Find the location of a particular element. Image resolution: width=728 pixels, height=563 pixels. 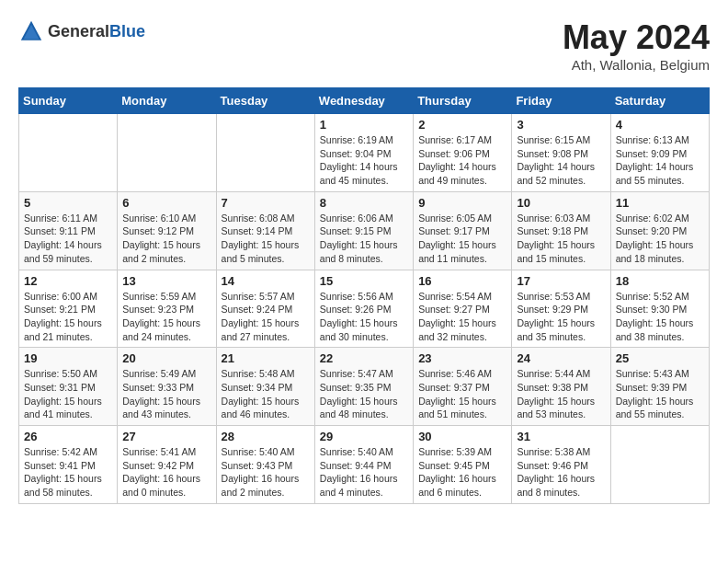

calendar-cell: 29Sunrise: 5:40 AM Sunset: 9:44 PM Dayli… is located at coordinates (364, 465).